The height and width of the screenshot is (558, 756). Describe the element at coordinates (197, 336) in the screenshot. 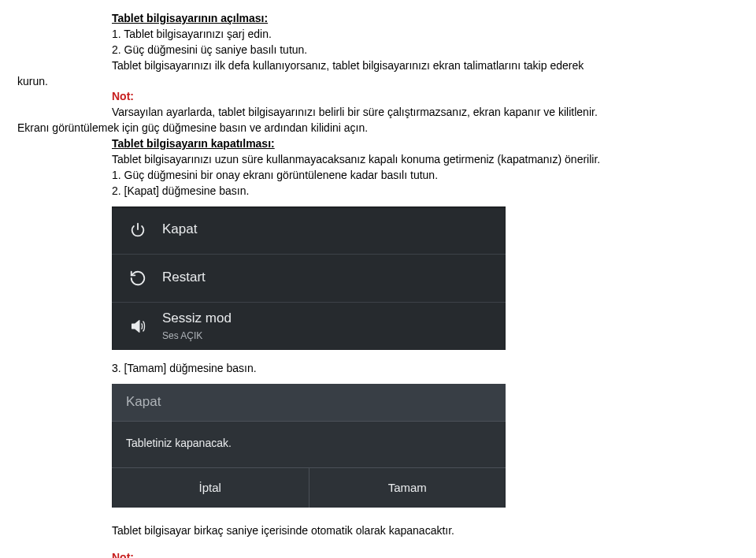

I see `power-menu-sublabel: Ses AÇIK` at that location.